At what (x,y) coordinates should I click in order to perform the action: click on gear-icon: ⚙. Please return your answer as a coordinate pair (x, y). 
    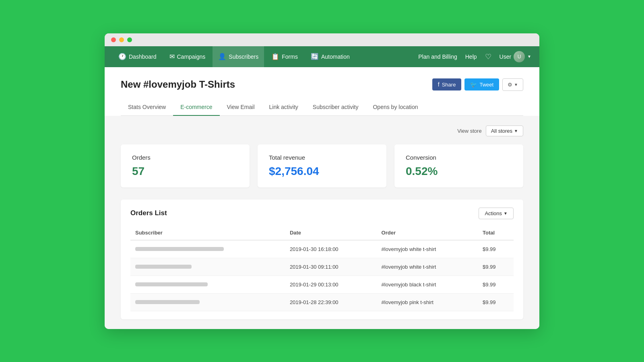
    Looking at the image, I should click on (510, 84).